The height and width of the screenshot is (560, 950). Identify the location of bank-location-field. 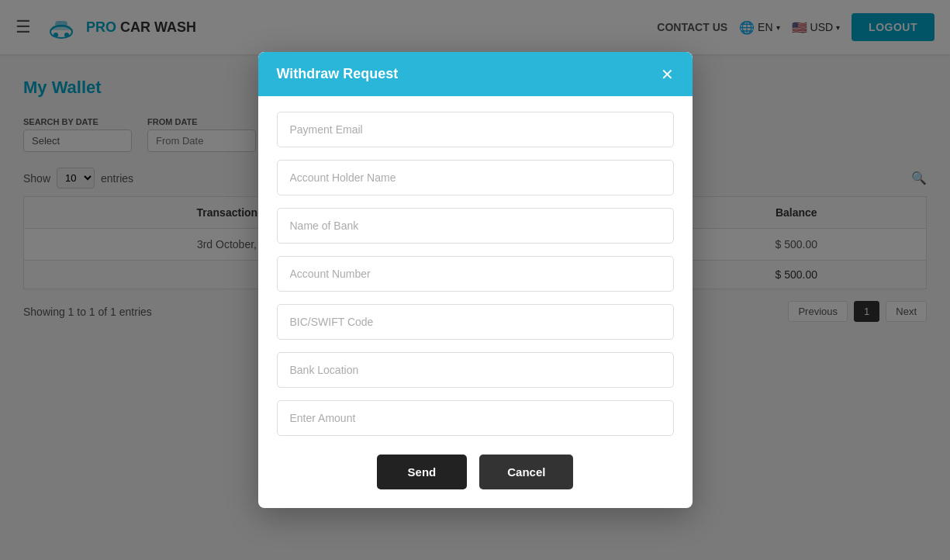
(475, 370).